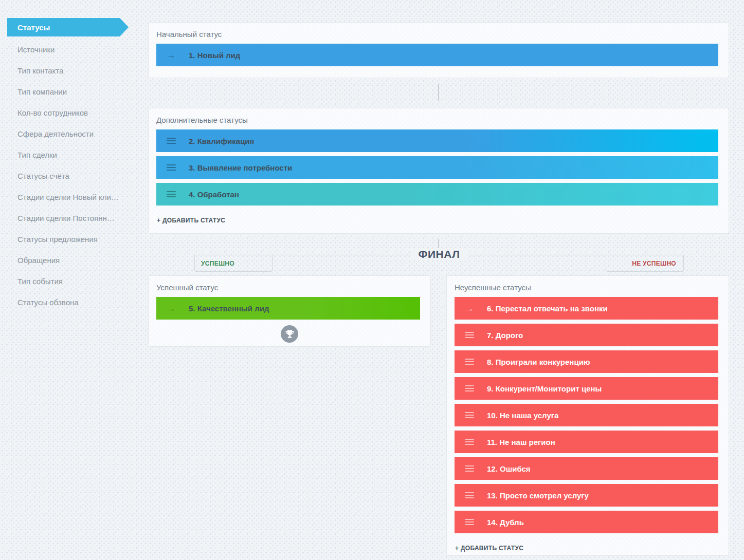 The image size is (744, 560). Describe the element at coordinates (645, 264) in the screenshot. I see `fail-branch-tab: НЕ УСПЕШНО` at that location.